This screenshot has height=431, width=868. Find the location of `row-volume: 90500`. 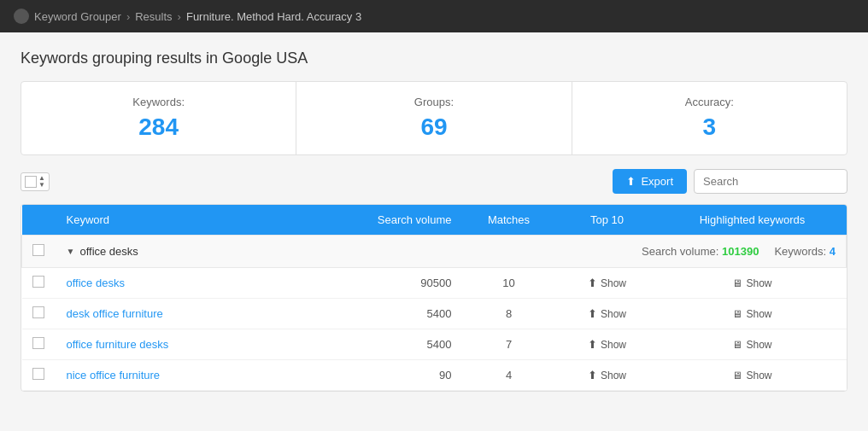

row-volume: 90500 is located at coordinates (407, 283).